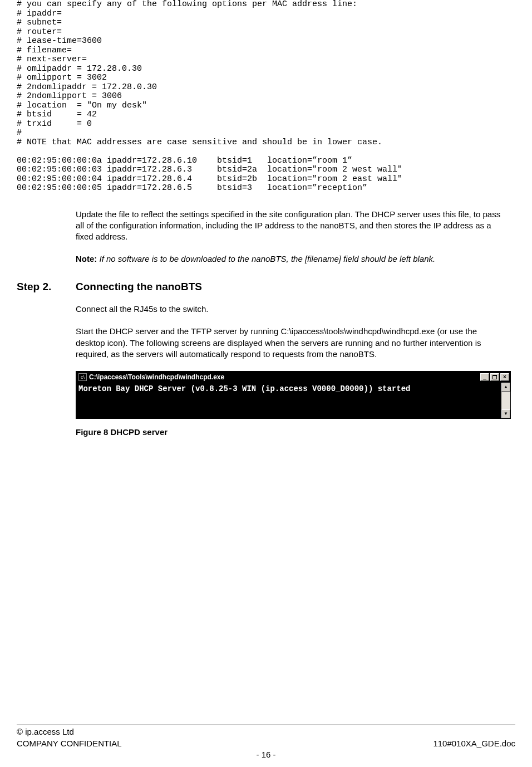  Describe the element at coordinates (266, 725) in the screenshot. I see `footer-rule` at that location.